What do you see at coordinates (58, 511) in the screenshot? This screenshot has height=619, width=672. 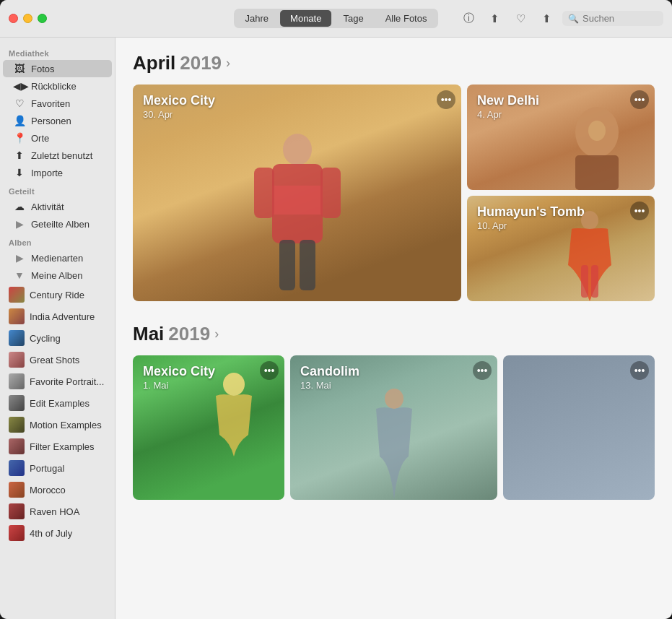 I see `sidebar-item-raven-hoa: Raven HOA` at bounding box center [58, 511].